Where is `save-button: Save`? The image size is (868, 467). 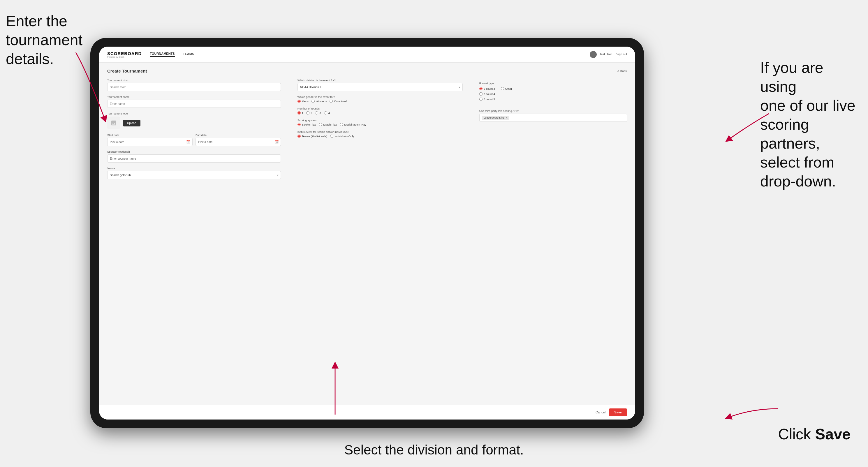 save-button: Save is located at coordinates (618, 412).